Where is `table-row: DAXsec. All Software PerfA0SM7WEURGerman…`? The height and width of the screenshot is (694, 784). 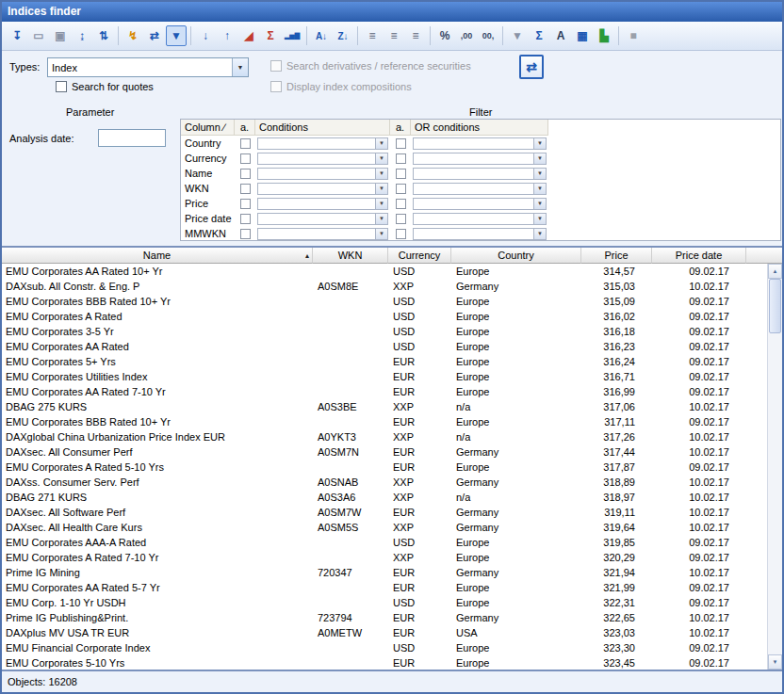 table-row: DAXsec. All Software PerfA0SM7WEURGerman… is located at coordinates (384, 512).